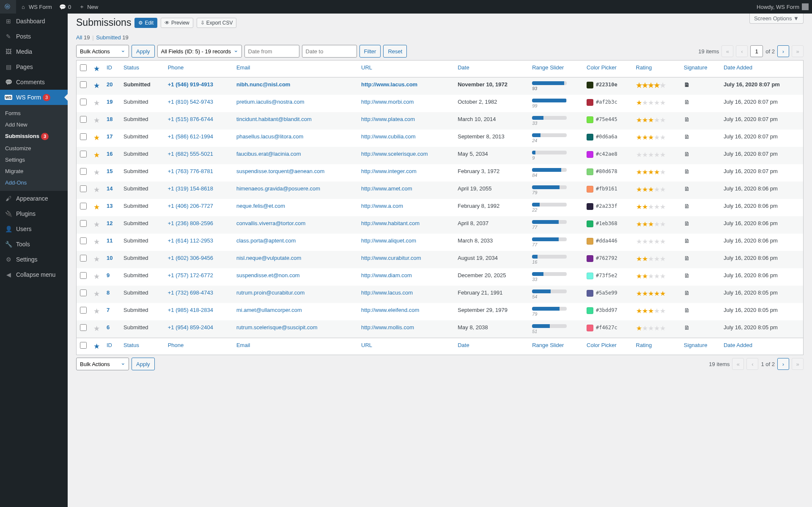 The height and width of the screenshot is (507, 812). I want to click on url-link: http://www.platea.com, so click(388, 119).